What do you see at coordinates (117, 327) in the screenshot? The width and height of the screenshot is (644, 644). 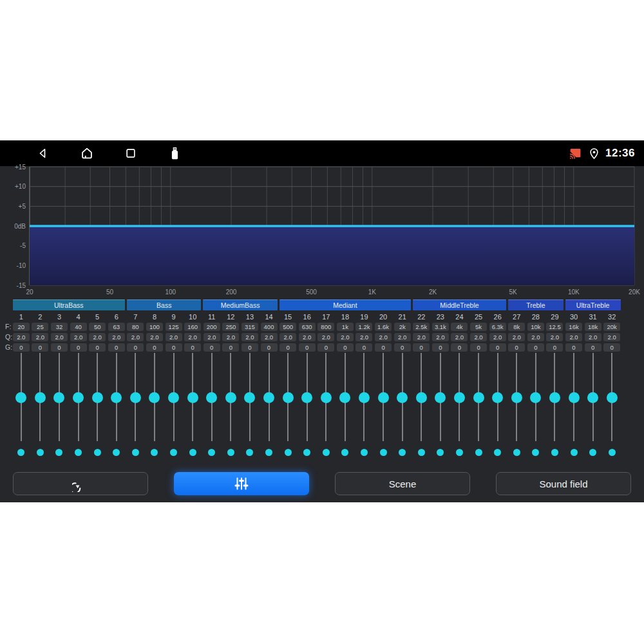 I see `frequency-value-box: 63` at bounding box center [117, 327].